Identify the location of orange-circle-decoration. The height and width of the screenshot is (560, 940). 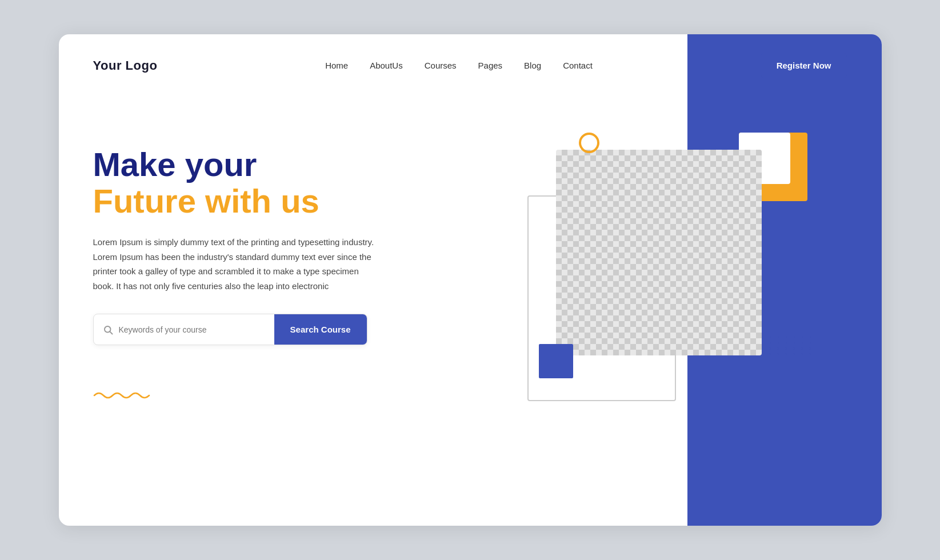
(589, 143).